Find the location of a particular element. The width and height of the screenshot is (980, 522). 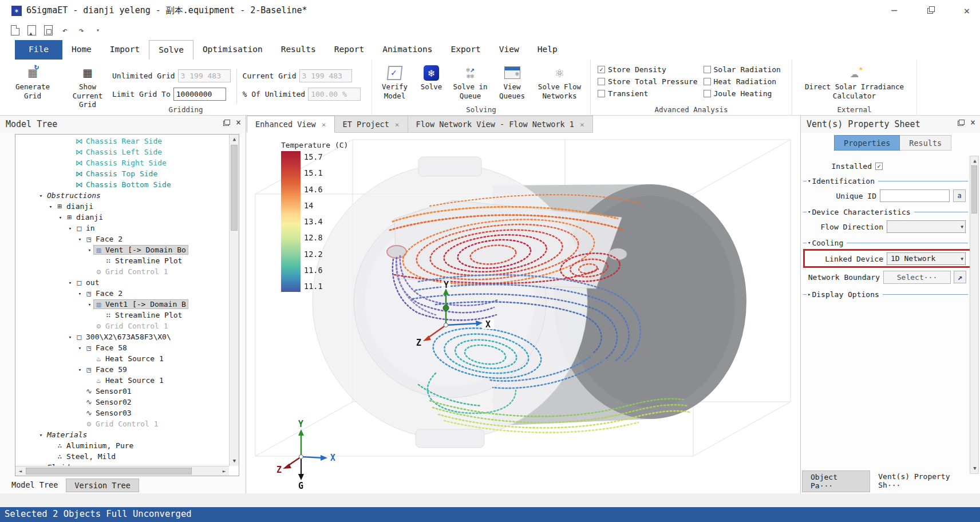

tree-item: ▾Obstructions is located at coordinates (122, 196).